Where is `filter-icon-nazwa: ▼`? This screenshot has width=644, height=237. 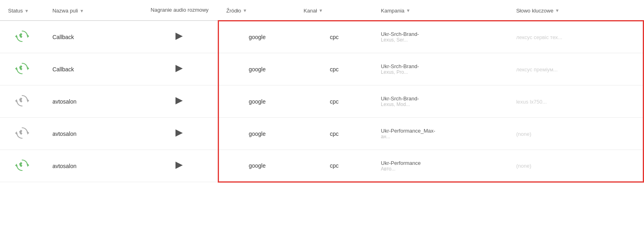 filter-icon-nazwa: ▼ is located at coordinates (82, 11).